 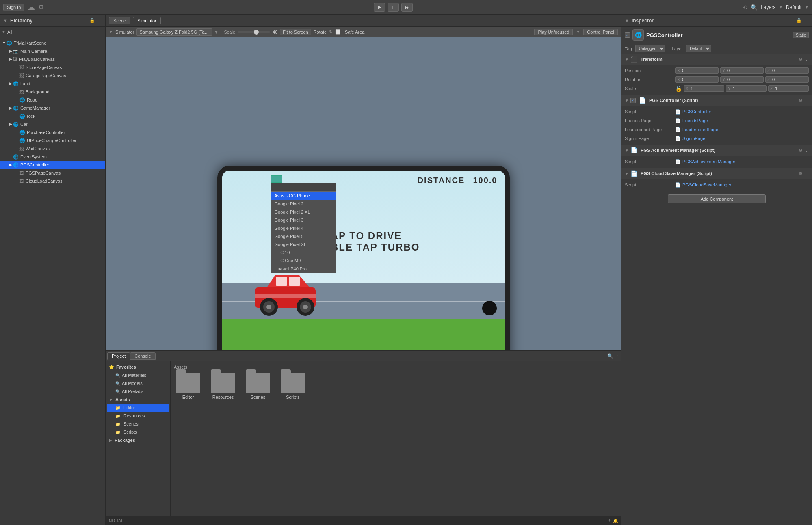 What do you see at coordinates (303, 196) in the screenshot?
I see `dropdown-item-asus: Asus ROG Phone` at bounding box center [303, 196].